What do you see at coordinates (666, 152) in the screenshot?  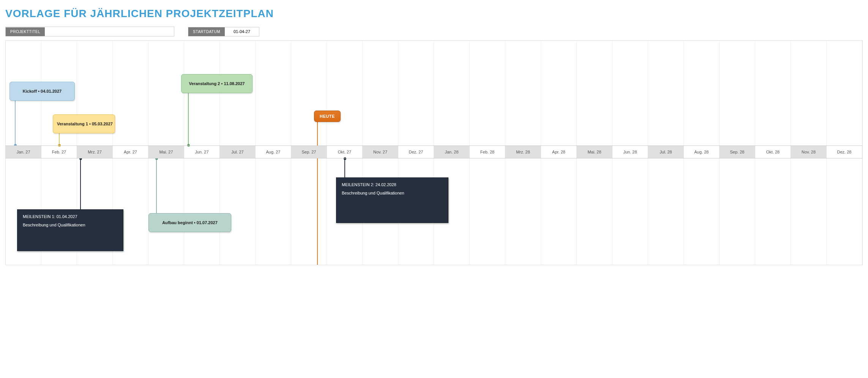 I see `month-cell: Jul. 28` at bounding box center [666, 152].